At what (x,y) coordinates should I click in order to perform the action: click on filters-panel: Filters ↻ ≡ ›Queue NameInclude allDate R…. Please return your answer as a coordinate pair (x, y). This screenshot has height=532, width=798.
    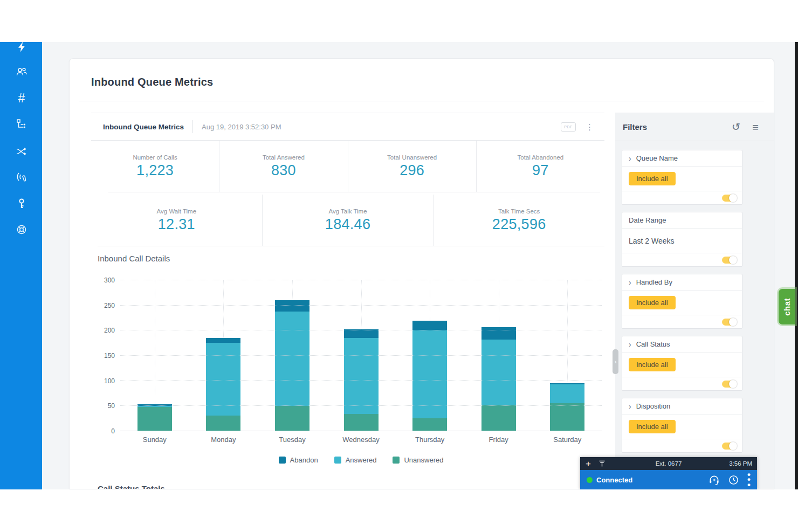
    Looking at the image, I should click on (694, 301).